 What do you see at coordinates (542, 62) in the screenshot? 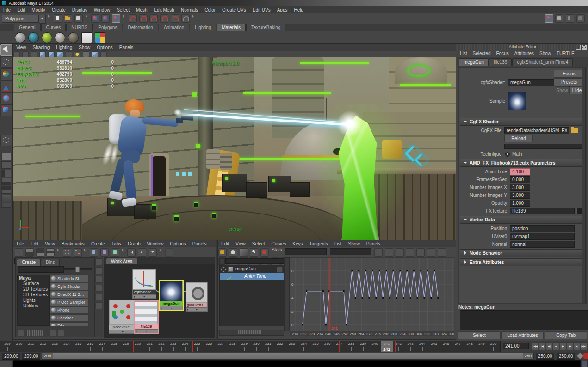
I see `ae-tab-cgfxshader1-animtime4: cgfxShader1_animTime4` at bounding box center [542, 62].